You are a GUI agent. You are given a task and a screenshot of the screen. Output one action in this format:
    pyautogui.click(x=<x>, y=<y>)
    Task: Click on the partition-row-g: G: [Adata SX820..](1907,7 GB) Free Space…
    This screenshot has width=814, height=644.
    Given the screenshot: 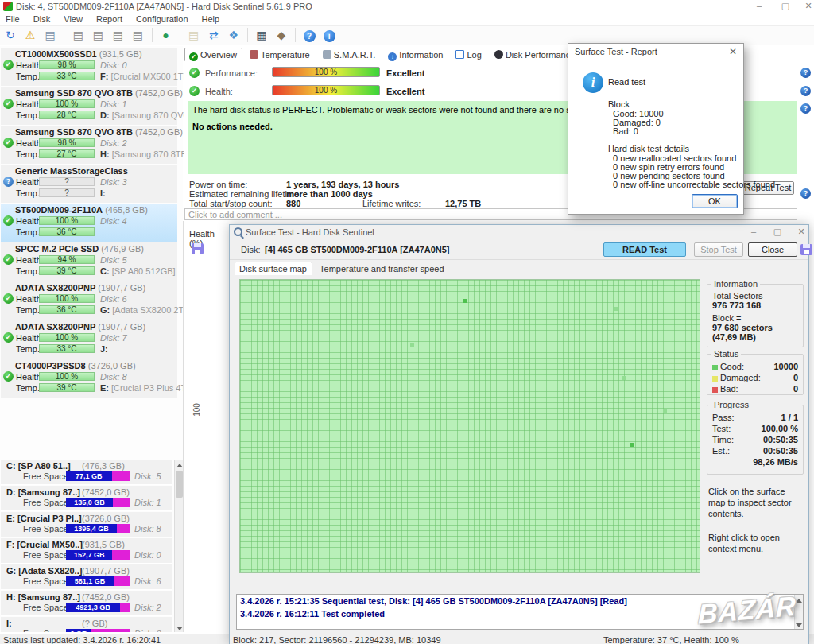 What is the action you would take?
    pyautogui.click(x=87, y=577)
    